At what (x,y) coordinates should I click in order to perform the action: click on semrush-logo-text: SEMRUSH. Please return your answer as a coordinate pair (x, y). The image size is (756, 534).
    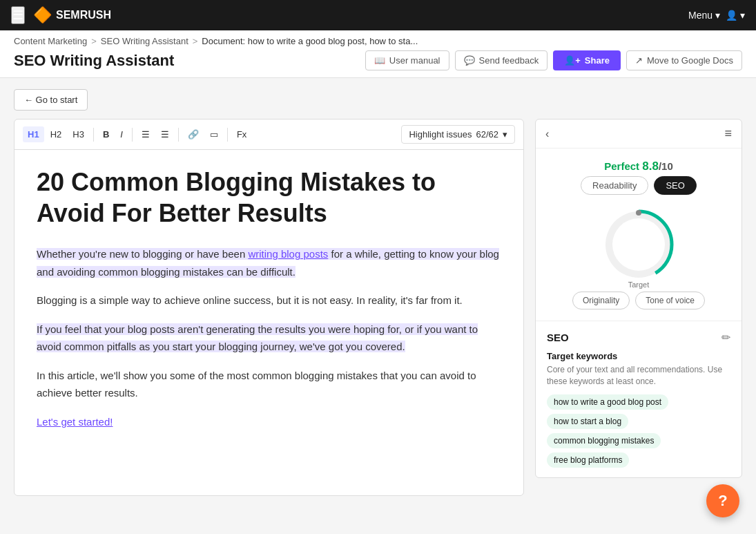
    Looking at the image, I should click on (84, 15).